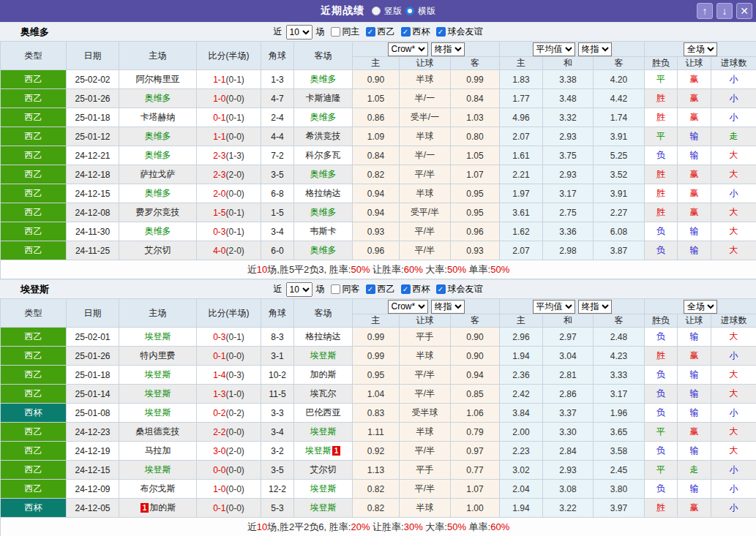  I want to click on radio-vertical-icon, so click(376, 11).